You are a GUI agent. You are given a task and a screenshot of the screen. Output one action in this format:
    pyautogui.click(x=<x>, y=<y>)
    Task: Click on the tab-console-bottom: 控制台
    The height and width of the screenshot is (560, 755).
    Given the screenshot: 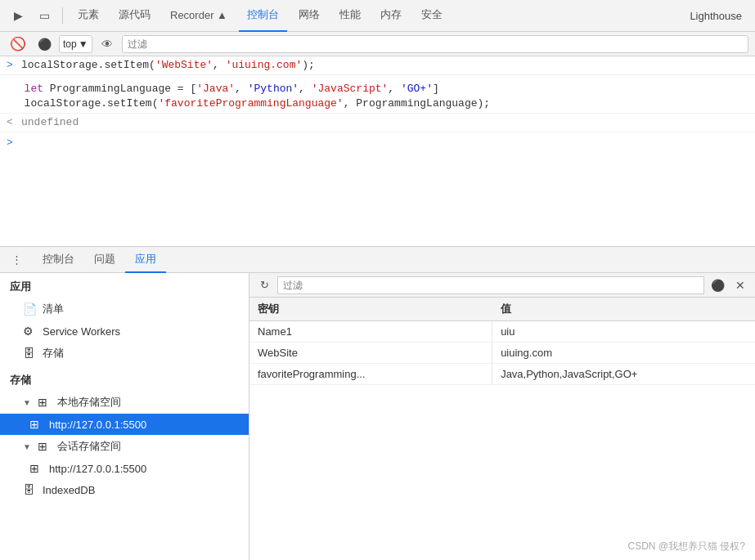 What is the action you would take?
    pyautogui.click(x=59, y=260)
    